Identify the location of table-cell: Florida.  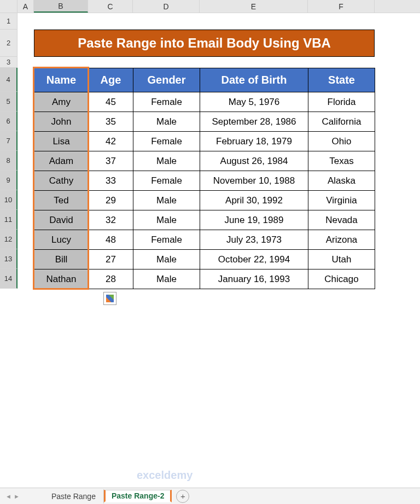
(342, 102).